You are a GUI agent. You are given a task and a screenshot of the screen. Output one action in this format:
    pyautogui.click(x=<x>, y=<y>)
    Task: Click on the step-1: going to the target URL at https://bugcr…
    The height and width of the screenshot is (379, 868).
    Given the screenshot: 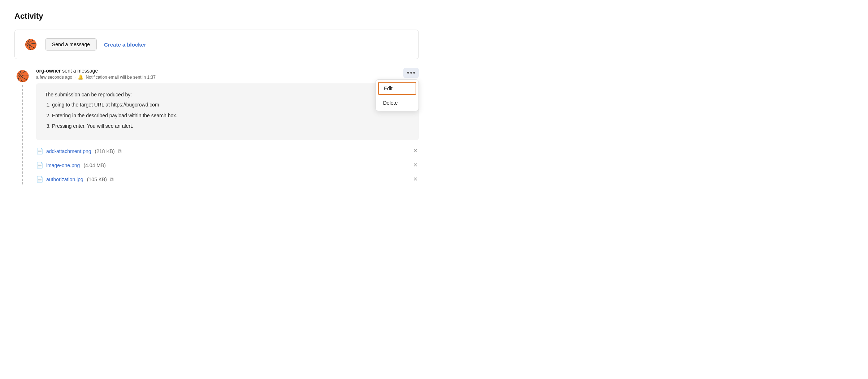 What is the action you would take?
    pyautogui.click(x=231, y=105)
    